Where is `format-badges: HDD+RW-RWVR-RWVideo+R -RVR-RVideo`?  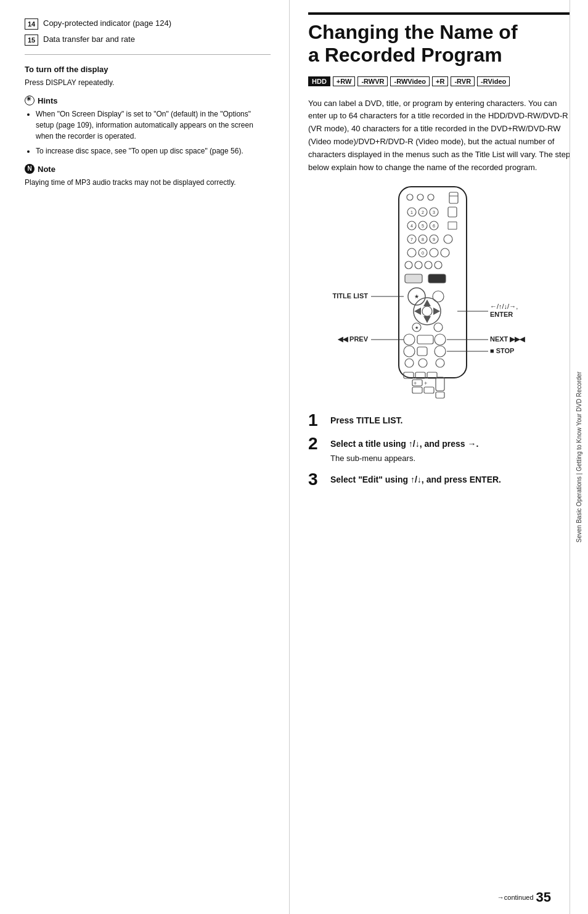
format-badges: HDD+RW-RWVR-RWVideo+R -RVR-RVideo is located at coordinates (442, 83).